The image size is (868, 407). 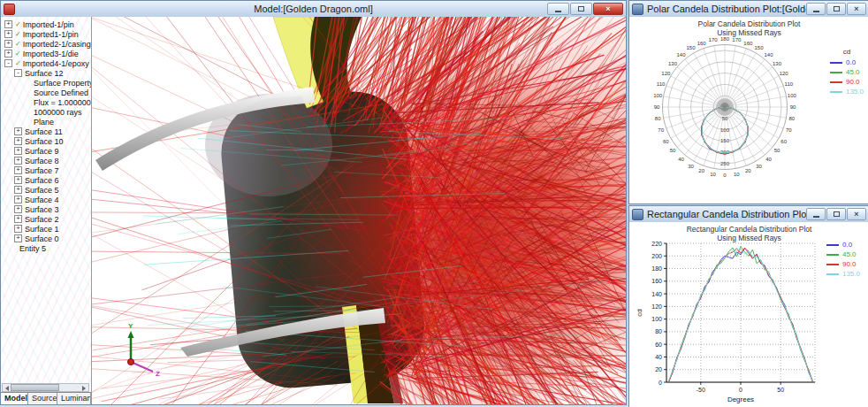 I want to click on tree-item: +Surface 2, so click(x=46, y=219).